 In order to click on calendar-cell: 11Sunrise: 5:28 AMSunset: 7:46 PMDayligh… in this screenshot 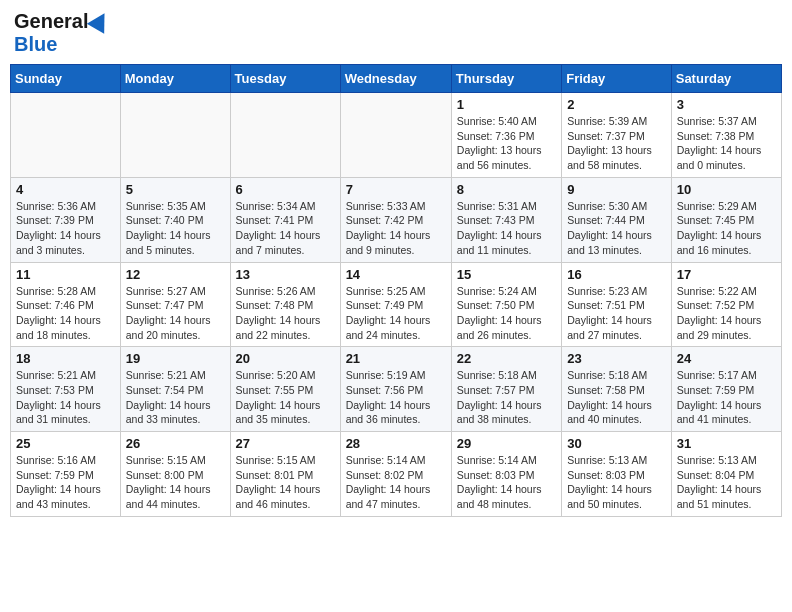, I will do `click(66, 304)`.